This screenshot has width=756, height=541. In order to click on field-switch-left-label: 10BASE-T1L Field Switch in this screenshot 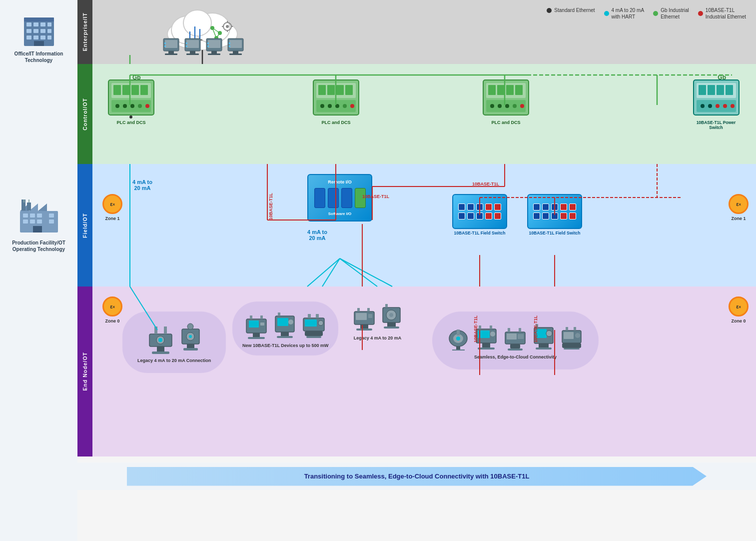, I will do `click(480, 233)`.